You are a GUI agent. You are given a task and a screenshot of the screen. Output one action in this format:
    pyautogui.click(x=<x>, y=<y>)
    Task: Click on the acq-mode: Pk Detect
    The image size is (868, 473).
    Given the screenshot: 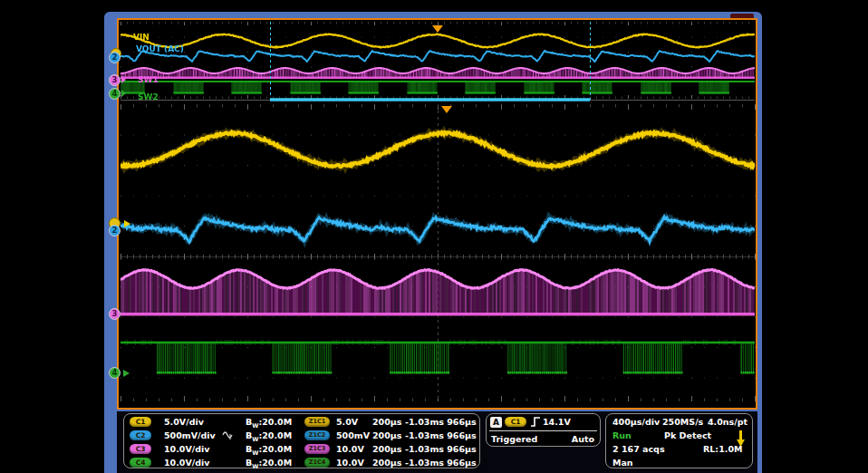 What is the action you would take?
    pyautogui.click(x=688, y=435)
    